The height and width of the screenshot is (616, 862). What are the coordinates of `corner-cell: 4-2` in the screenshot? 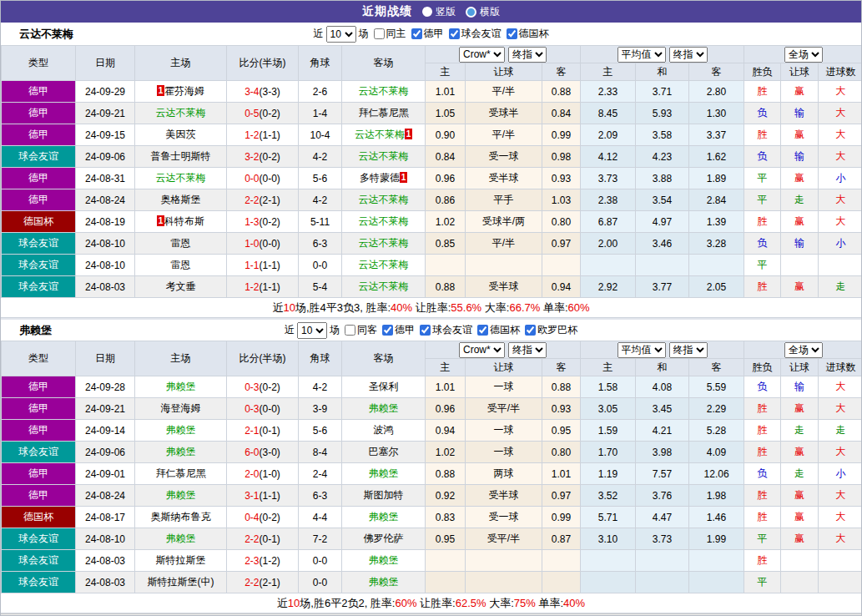 It's located at (320, 387).